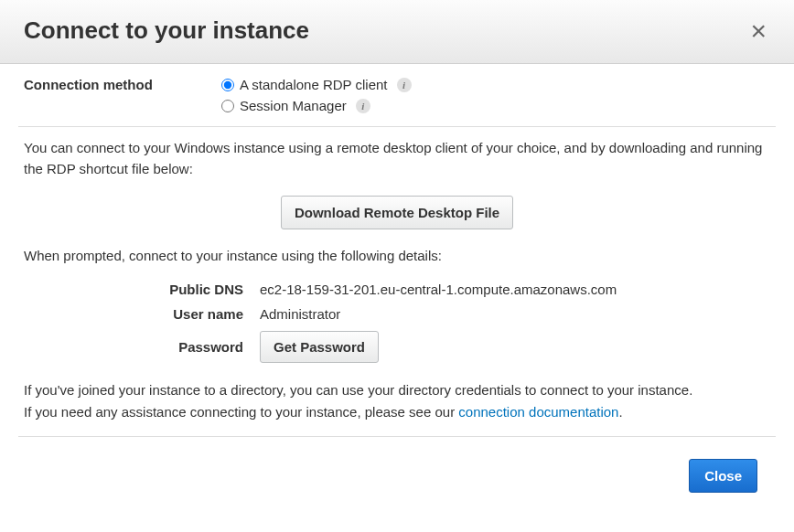  I want to click on connection-documentation-link: connection documentation, so click(538, 411).